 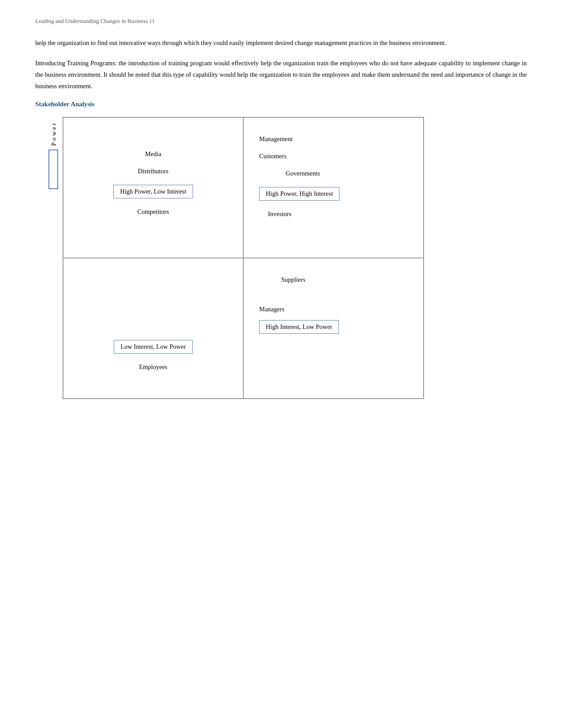 What do you see at coordinates (153, 154) in the screenshot?
I see `media-item: Media` at bounding box center [153, 154].